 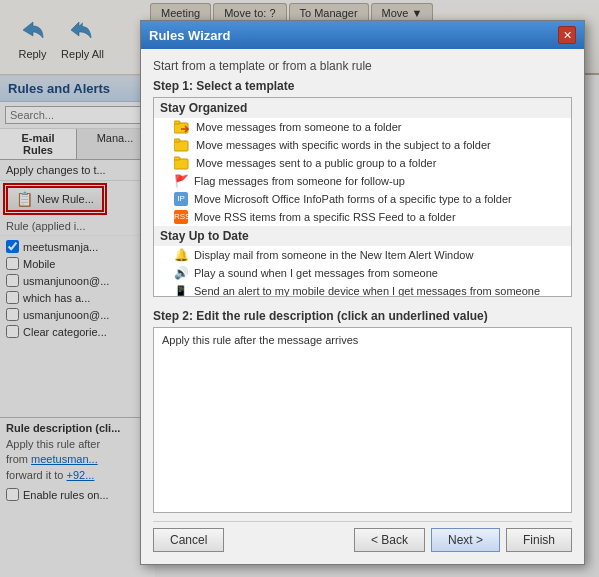 I want to click on template-item-move-someone: Move messages from someone to a folder, so click(x=362, y=127).